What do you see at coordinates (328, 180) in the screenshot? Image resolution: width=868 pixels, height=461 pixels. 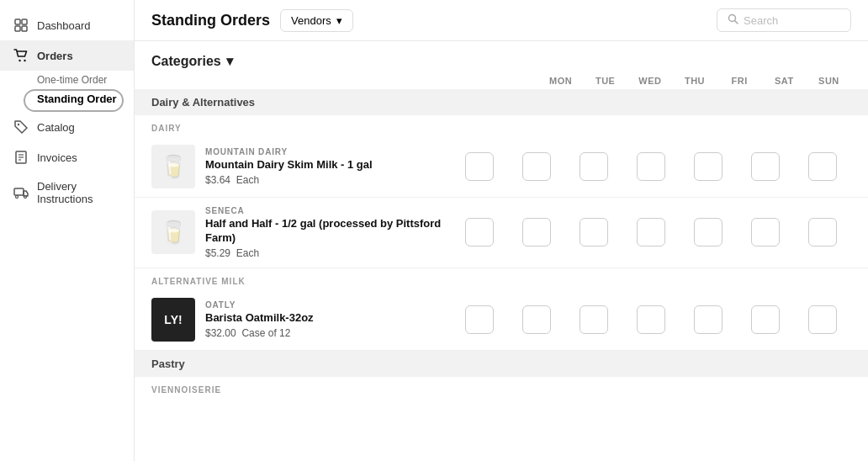 I see `product-price: $3.64 Each` at bounding box center [328, 180].